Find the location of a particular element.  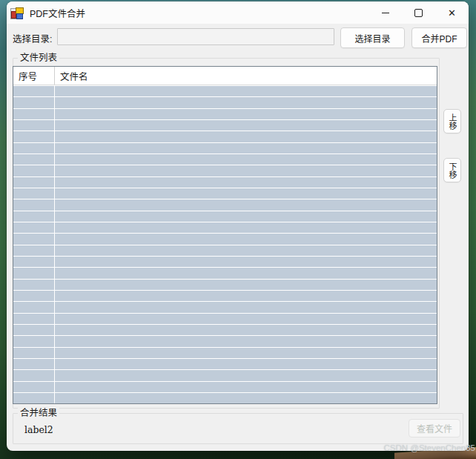

file-list-group-label: 文件列表 is located at coordinates (39, 58).